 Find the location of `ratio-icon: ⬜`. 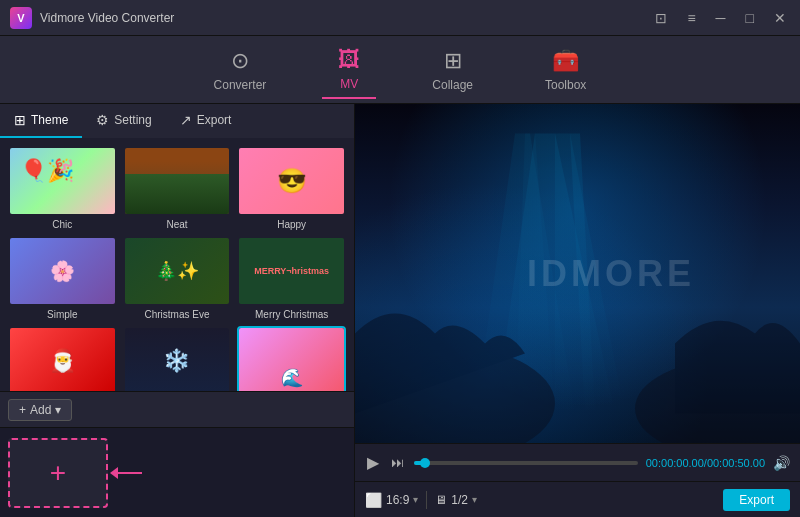

ratio-icon: ⬜ is located at coordinates (374, 500).